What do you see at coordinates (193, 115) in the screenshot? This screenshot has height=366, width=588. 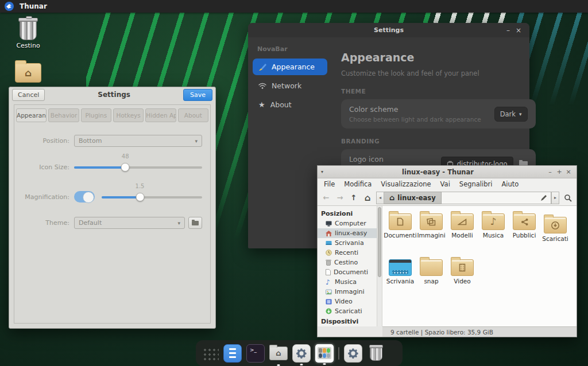 I see `tab-about: About` at bounding box center [193, 115].